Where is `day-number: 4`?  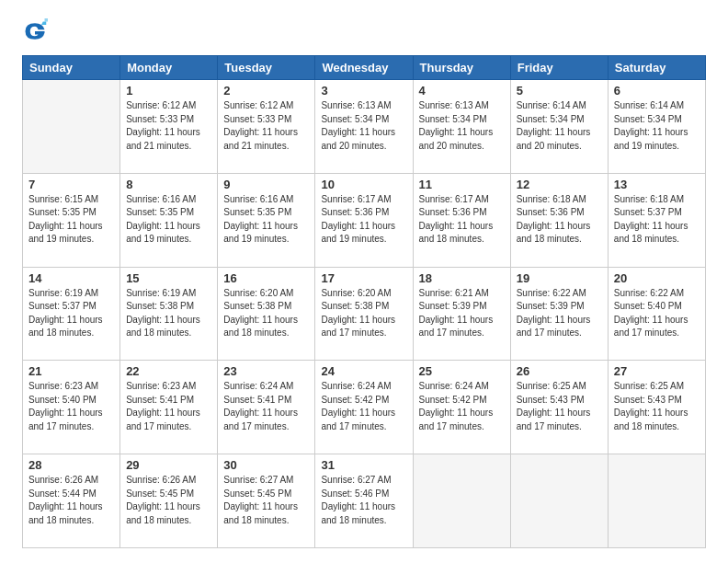
day-number: 4 is located at coordinates (461, 90).